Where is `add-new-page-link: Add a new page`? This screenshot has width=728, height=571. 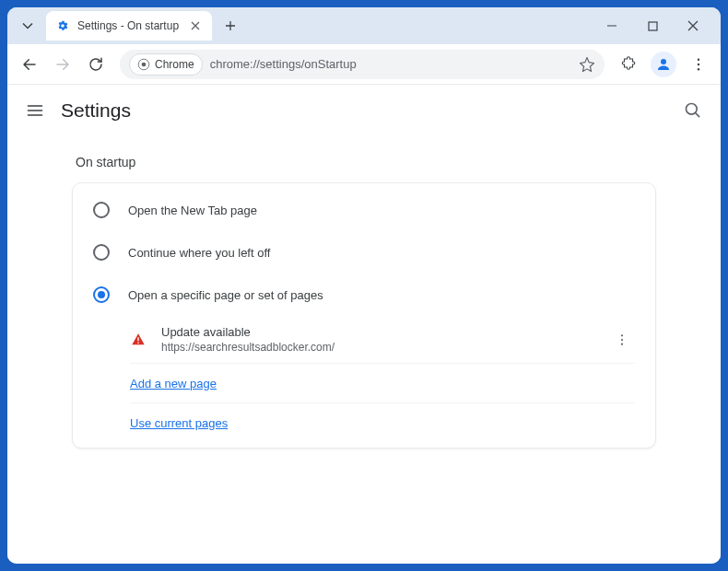
add-new-page-link: Add a new page is located at coordinates (173, 383).